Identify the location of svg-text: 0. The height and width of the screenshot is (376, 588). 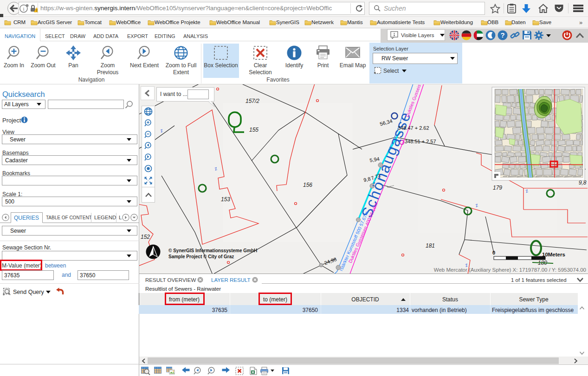
(494, 253).